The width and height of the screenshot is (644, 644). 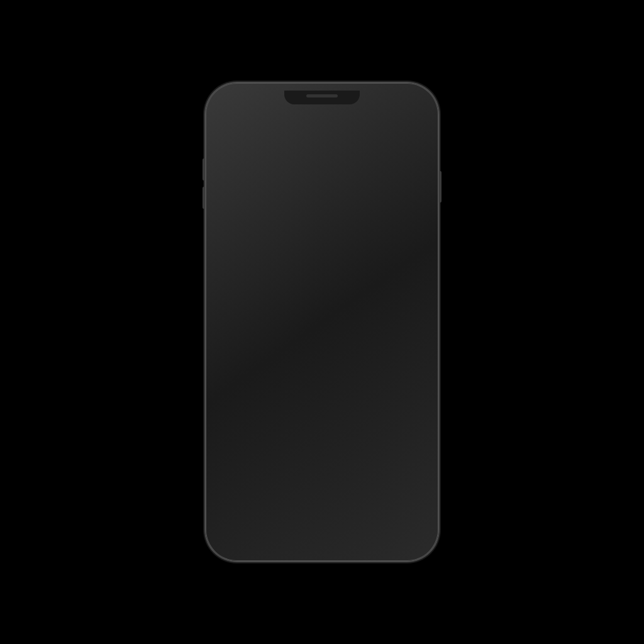 What do you see at coordinates (322, 108) in the screenshot?
I see `top-bar: ☰ 🔍 Search ⋮` at bounding box center [322, 108].